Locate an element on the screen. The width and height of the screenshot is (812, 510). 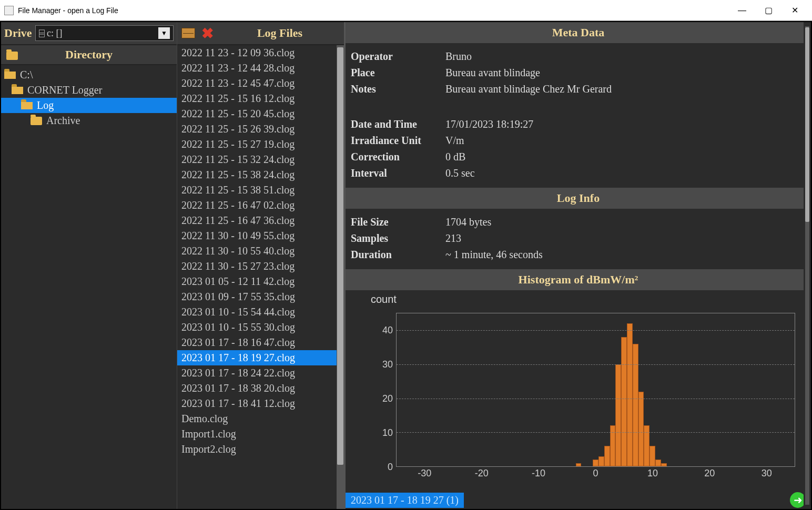
status-row: 2023 01 17 - 18 19 27 (1) ➜ is located at coordinates (578, 500).